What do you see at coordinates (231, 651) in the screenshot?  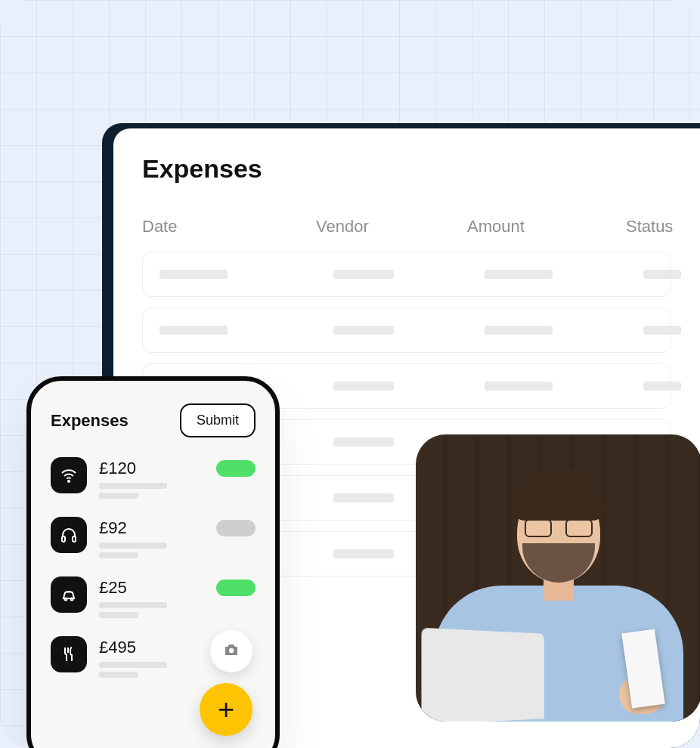 I see `camera-icon` at bounding box center [231, 651].